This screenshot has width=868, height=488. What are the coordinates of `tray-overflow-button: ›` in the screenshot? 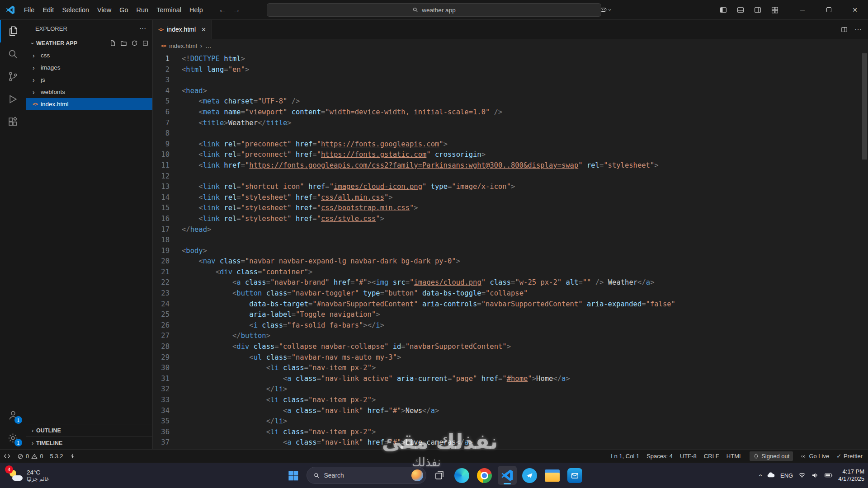 It's located at (760, 475).